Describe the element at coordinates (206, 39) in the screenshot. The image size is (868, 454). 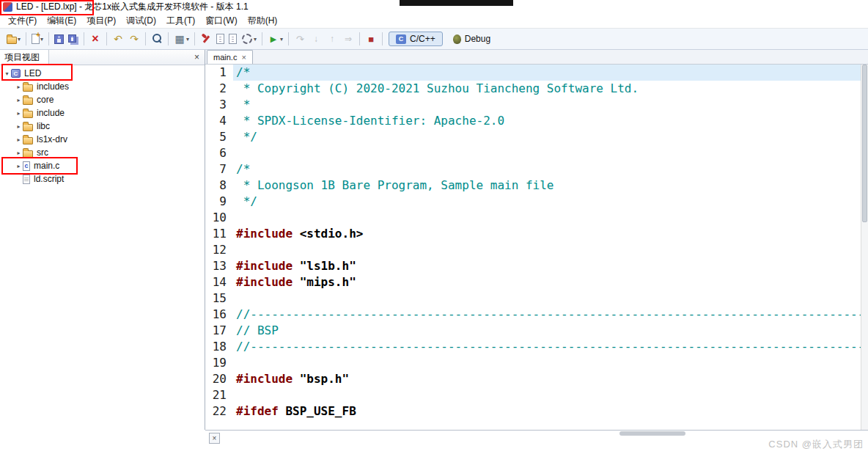
I see `flash-tool-button` at that location.